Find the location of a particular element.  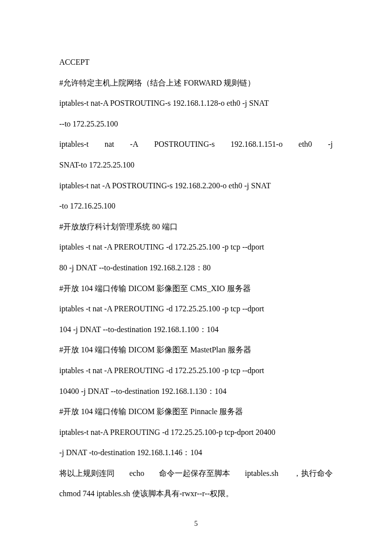

document-line: ACCEPT is located at coordinates (196, 62).